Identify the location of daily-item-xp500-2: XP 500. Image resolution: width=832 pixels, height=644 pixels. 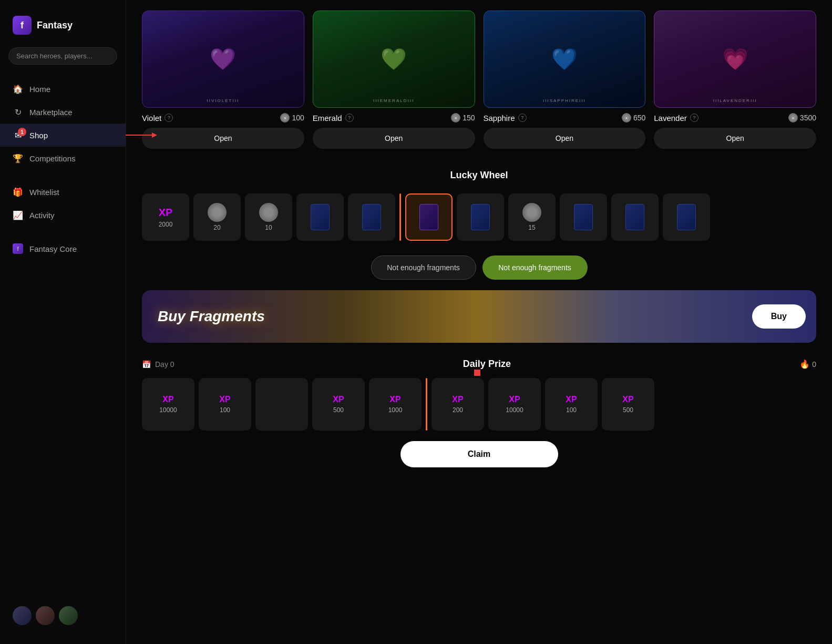
(628, 404).